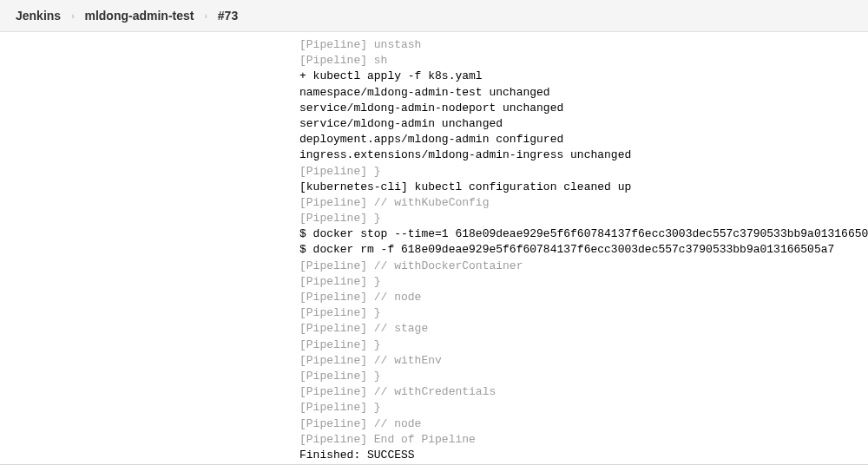 This screenshot has height=465, width=868. Describe the element at coordinates (38, 16) in the screenshot. I see `breadcrumb-jenkins: Jenkins` at that location.